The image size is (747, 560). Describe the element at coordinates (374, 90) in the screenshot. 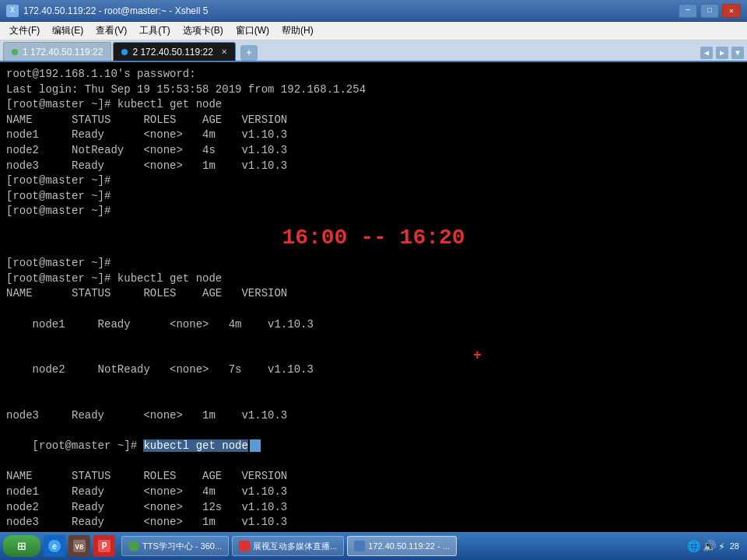

I see `line-2: Last login: Thu Sep 19 15:53:58 2019 fro…` at that location.